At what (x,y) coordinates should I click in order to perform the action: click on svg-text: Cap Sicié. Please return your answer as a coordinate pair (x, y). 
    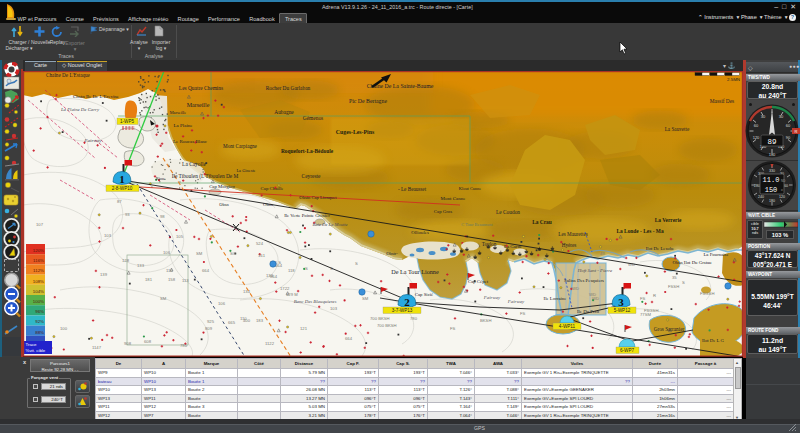
    Looking at the image, I should click on (424, 294).